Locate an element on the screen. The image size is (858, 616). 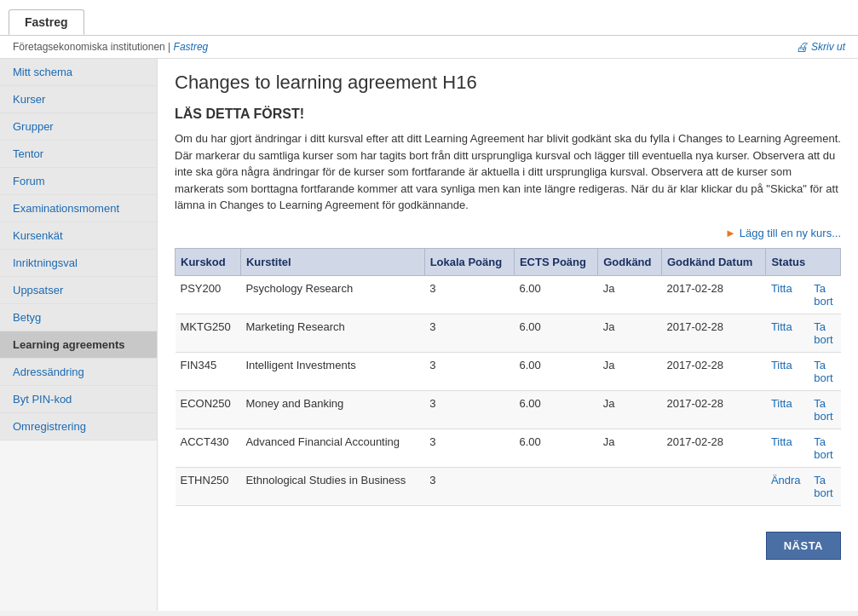
print-link: 🖨 Skriv ut is located at coordinates (821, 47).